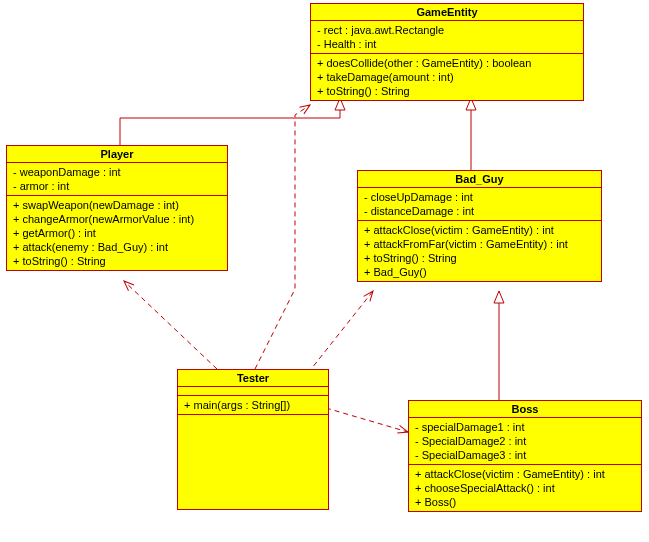 The image size is (649, 542). I want to click on attr: - Health : int, so click(447, 44).